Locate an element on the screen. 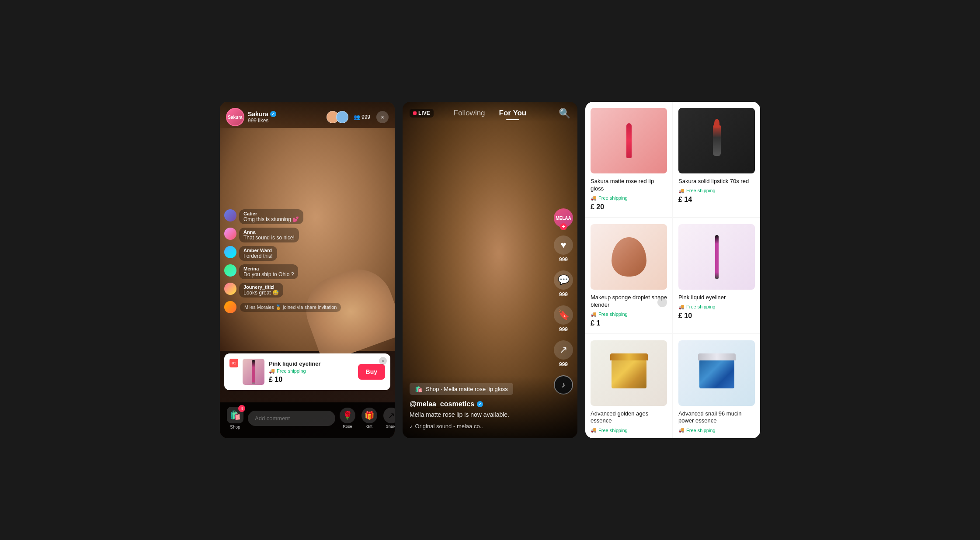  scroll-indicator is located at coordinates (662, 302).